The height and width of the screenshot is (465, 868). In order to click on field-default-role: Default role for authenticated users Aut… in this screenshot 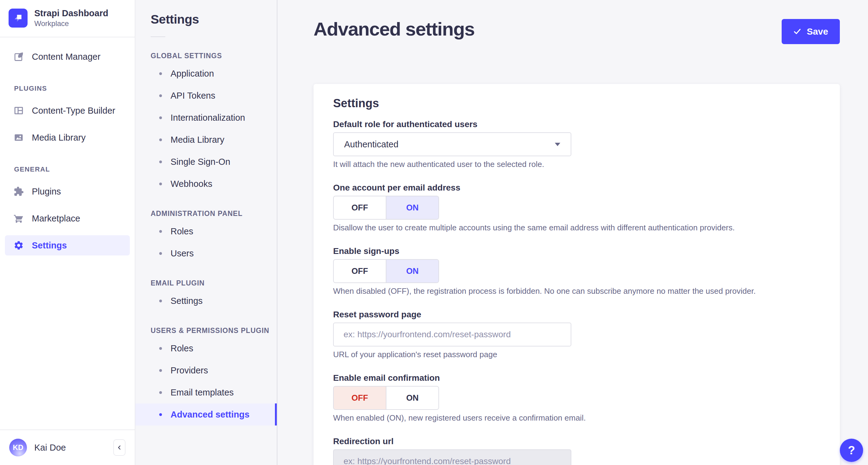, I will do `click(577, 144)`.